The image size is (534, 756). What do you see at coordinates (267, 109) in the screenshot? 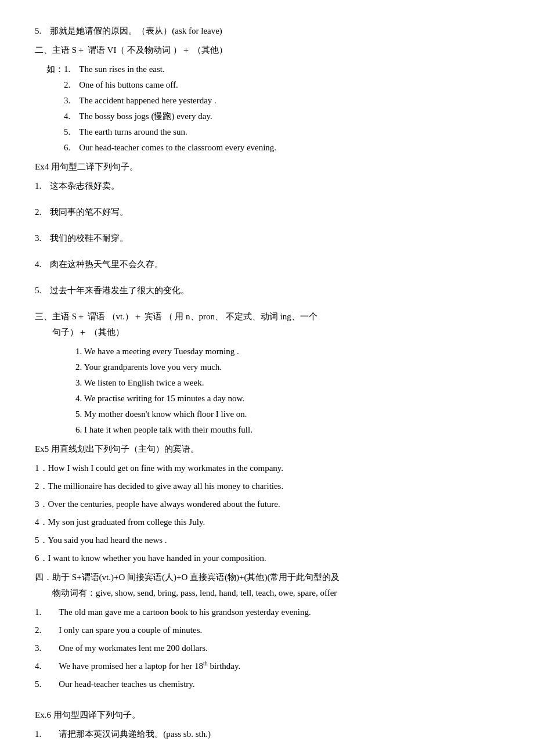
I see `examples-block: 如：1. The sun rises in the east. 2. One o…` at bounding box center [267, 109].